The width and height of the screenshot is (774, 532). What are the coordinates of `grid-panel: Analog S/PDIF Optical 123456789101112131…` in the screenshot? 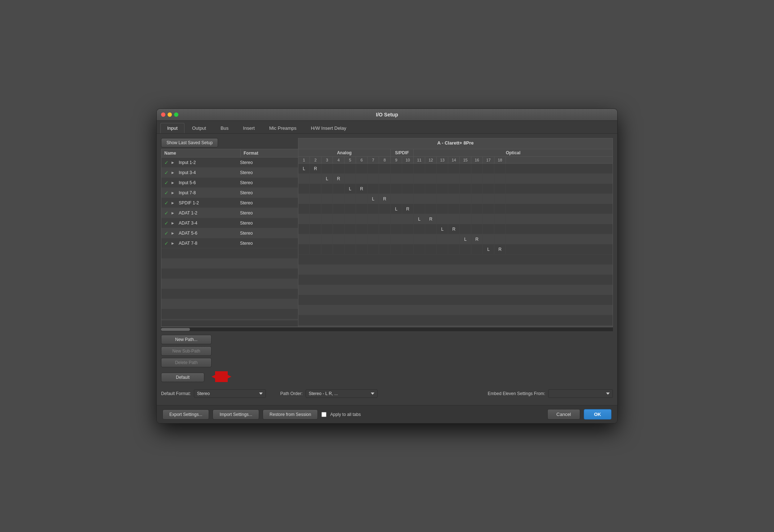 It's located at (455, 238).